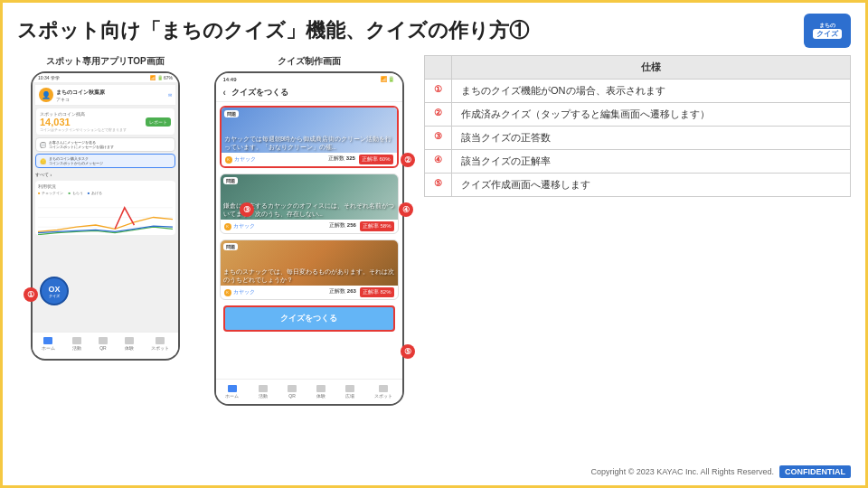 The image size is (868, 488). Describe the element at coordinates (54, 296) in the screenshot. I see `quiz-label: クイズ` at that location.